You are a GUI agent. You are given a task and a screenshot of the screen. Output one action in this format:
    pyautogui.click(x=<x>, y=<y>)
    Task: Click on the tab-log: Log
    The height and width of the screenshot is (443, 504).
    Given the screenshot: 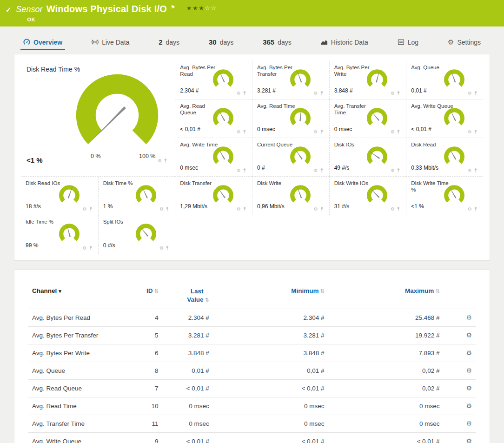 What is the action you would take?
    pyautogui.click(x=408, y=42)
    